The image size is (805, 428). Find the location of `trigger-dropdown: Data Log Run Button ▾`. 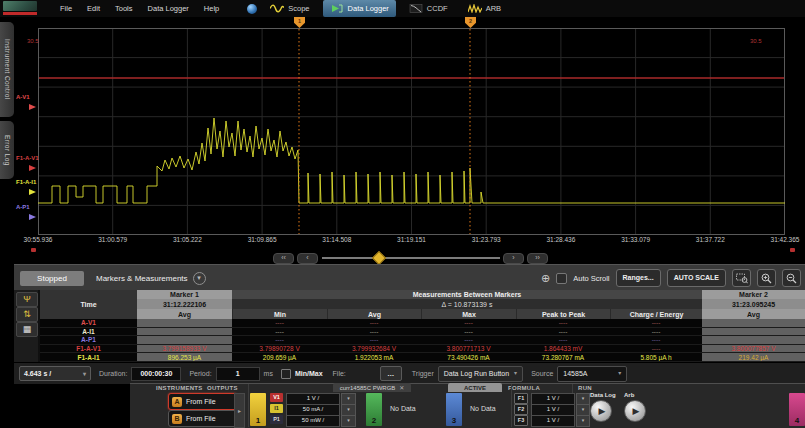

trigger-dropdown: Data Log Run Button ▾ is located at coordinates (480, 374).